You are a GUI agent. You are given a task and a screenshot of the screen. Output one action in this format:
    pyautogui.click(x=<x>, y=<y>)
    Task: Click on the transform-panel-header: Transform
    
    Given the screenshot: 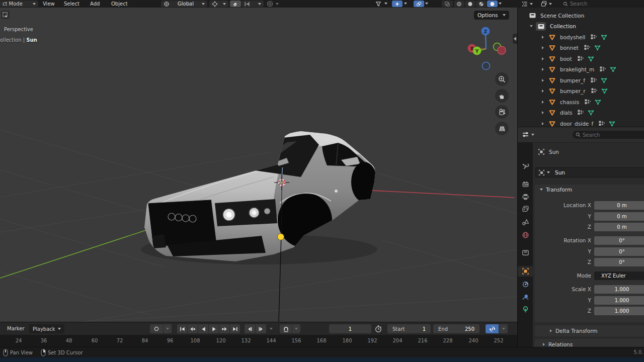 What is the action you would take?
    pyautogui.click(x=556, y=190)
    